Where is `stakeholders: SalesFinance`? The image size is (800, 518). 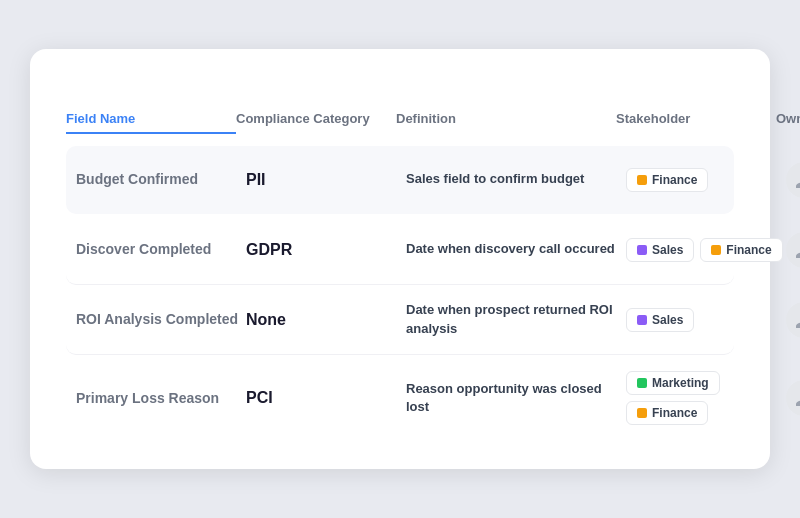 stakeholders: SalesFinance is located at coordinates (706, 250).